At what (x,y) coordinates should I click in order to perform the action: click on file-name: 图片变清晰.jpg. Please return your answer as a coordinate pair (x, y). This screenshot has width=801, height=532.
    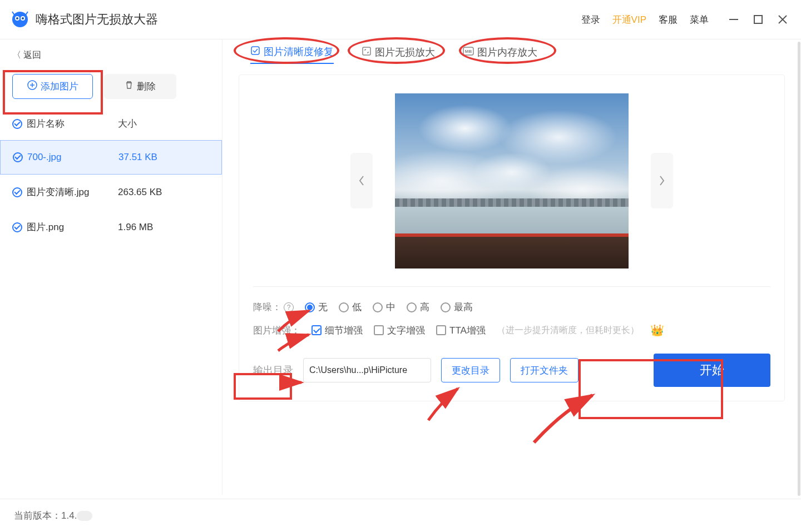
    Looking at the image, I should click on (58, 192).